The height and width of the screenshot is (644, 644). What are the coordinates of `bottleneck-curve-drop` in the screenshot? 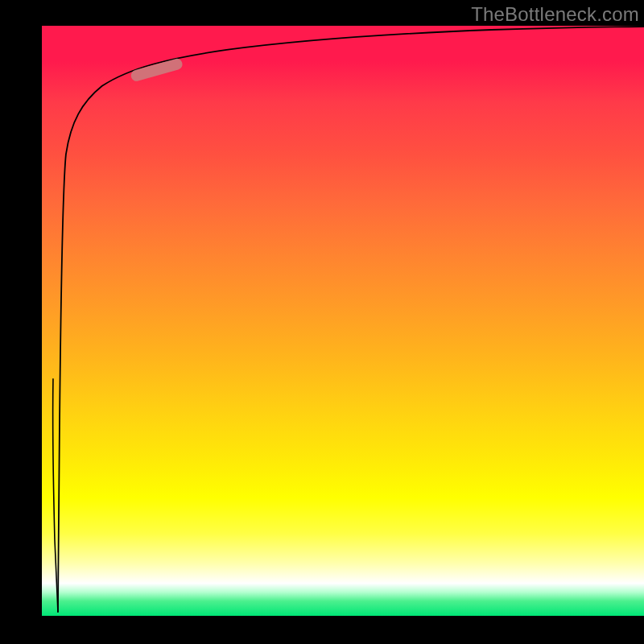 It's located at (56, 496).